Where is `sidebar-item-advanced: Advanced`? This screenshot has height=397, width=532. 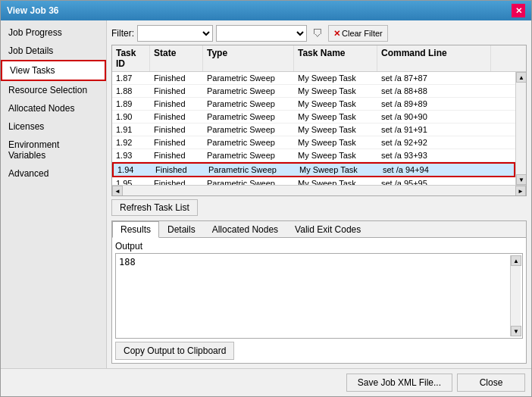 sidebar-item-advanced: Advanced is located at coordinates (53, 173).